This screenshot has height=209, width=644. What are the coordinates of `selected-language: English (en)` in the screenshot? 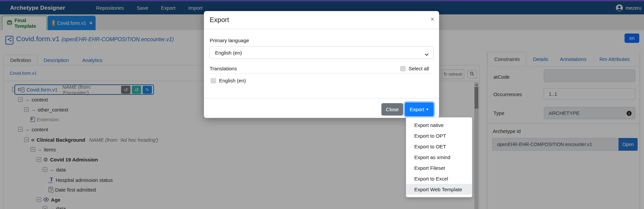 It's located at (228, 53).